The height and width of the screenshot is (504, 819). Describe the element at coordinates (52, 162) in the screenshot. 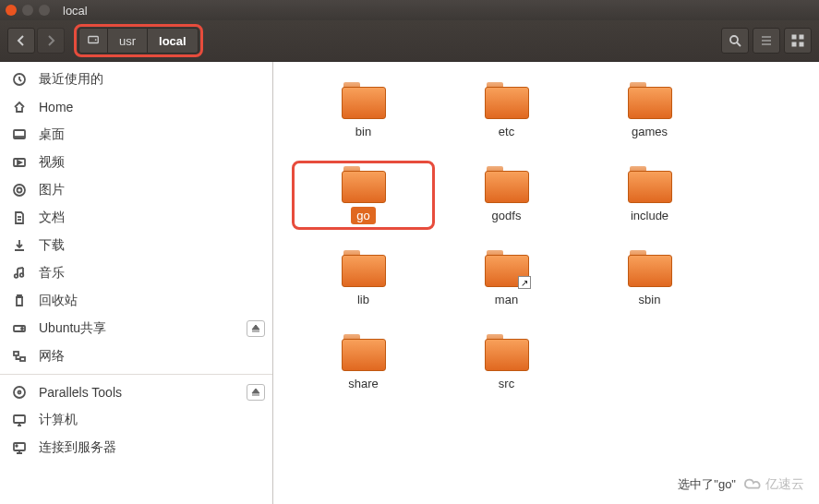

I see `sidebar-item-label: 视频` at that location.